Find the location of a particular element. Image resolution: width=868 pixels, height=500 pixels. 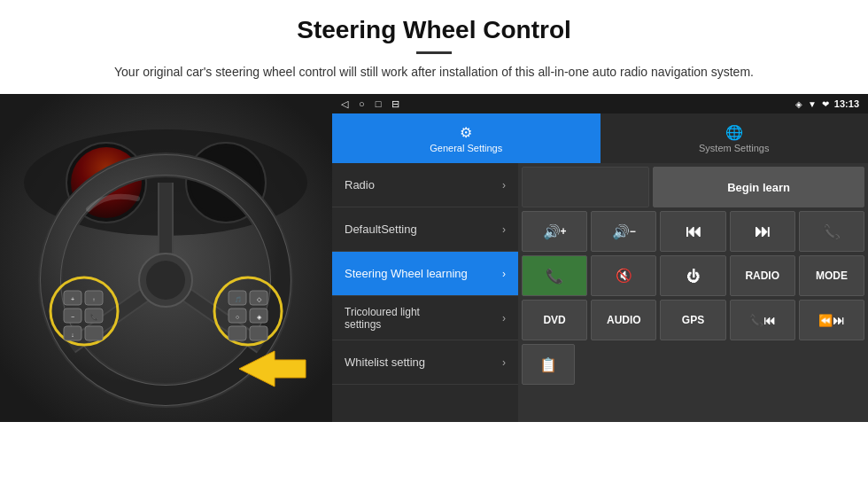

general-settings-icon: ⚙ is located at coordinates (466, 133).